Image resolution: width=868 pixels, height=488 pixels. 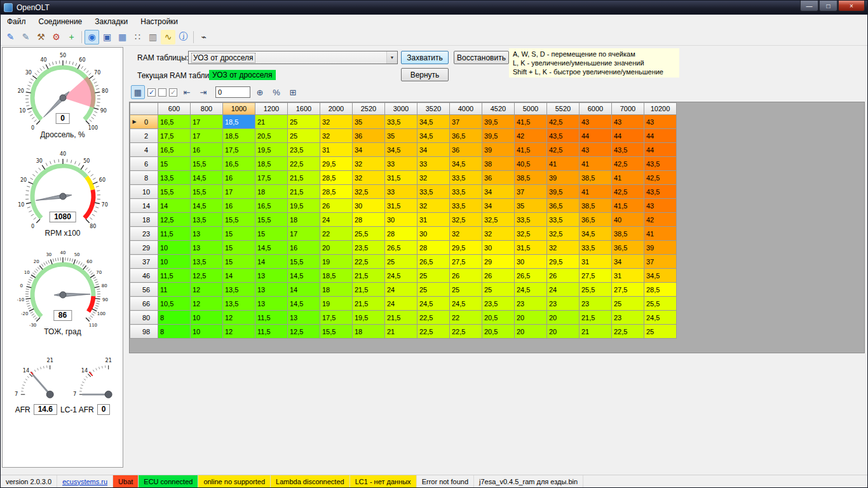 I want to click on cell-18-5000: 33,5, so click(x=531, y=220).